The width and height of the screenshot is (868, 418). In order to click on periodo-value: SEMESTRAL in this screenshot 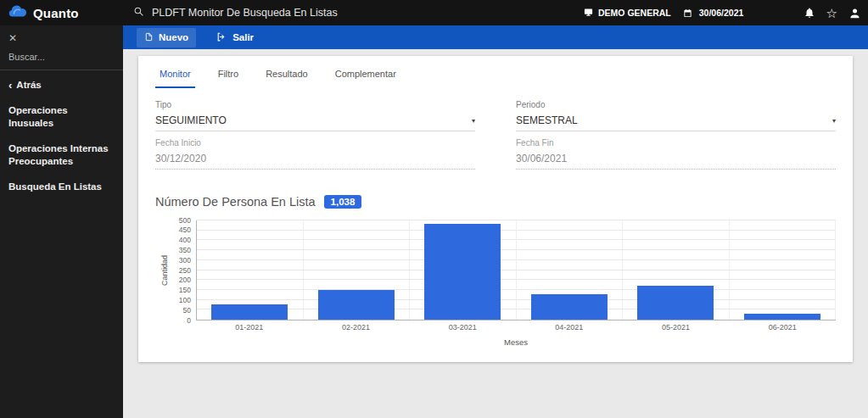, I will do `click(546, 120)`.